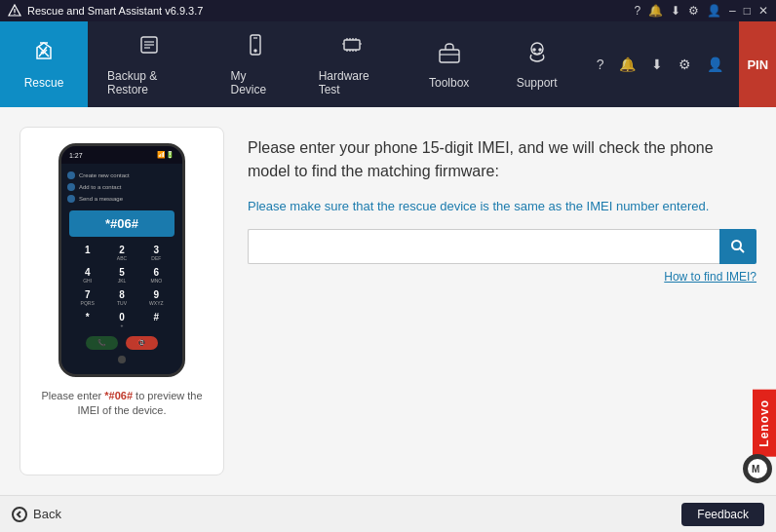 Image resolution: width=776 pixels, height=532 pixels. I want to click on help-nav-icon: ?, so click(601, 64).